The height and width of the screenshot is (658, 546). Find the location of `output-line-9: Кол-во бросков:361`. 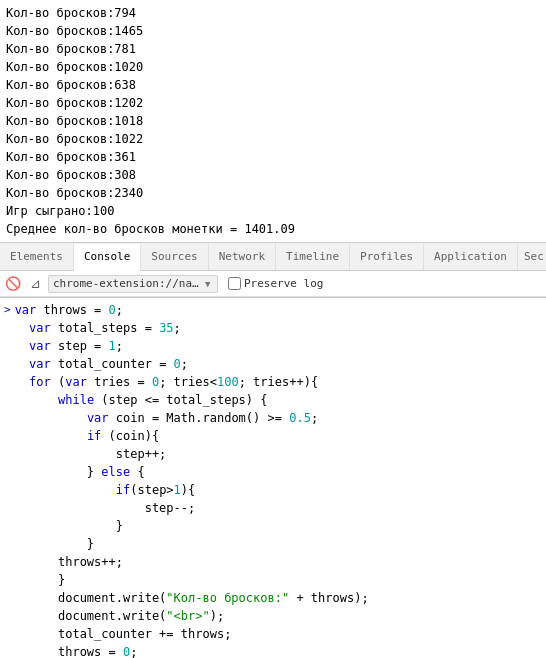

output-line-9: Кол-во бросков:361 is located at coordinates (273, 157).